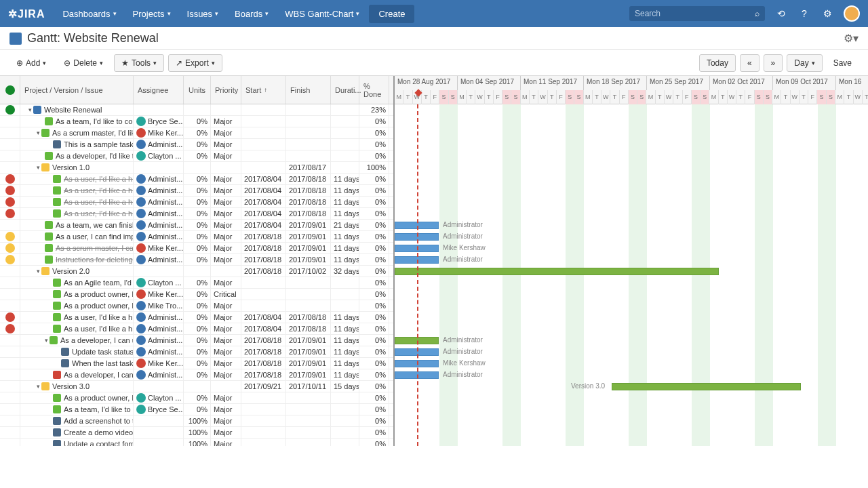 The image size is (868, 488). What do you see at coordinates (197, 352) in the screenshot?
I see `table-row: Update task status ...Administ...0%Major…` at bounding box center [197, 352].